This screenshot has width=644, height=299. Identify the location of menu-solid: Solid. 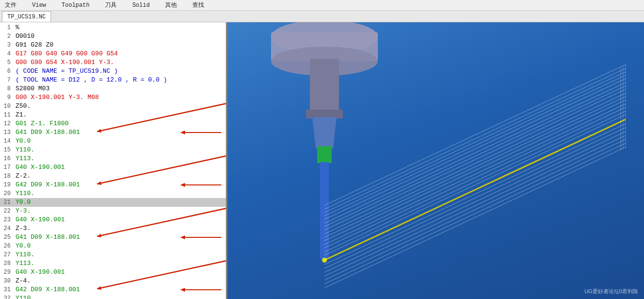
(141, 5).